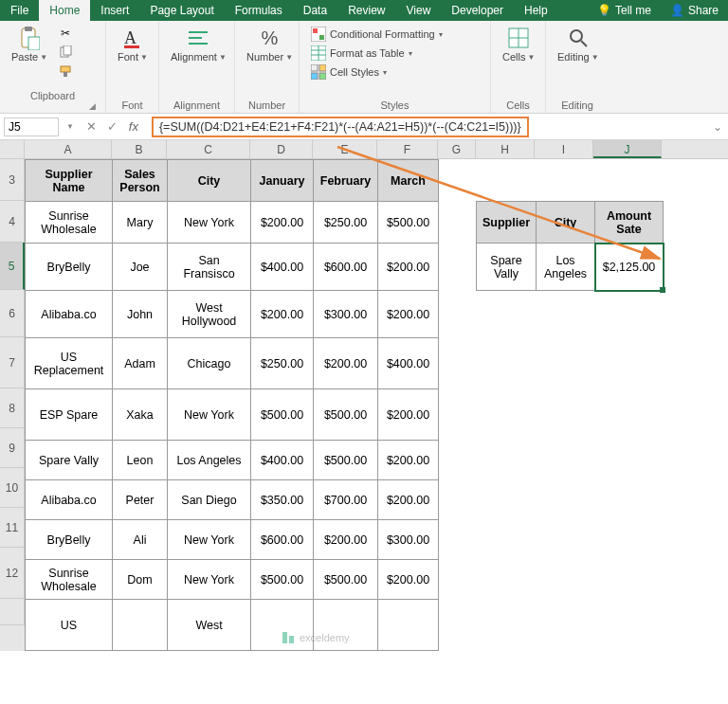  Describe the element at coordinates (134, 127) in the screenshot. I see `insert-function-button: fx` at that location.